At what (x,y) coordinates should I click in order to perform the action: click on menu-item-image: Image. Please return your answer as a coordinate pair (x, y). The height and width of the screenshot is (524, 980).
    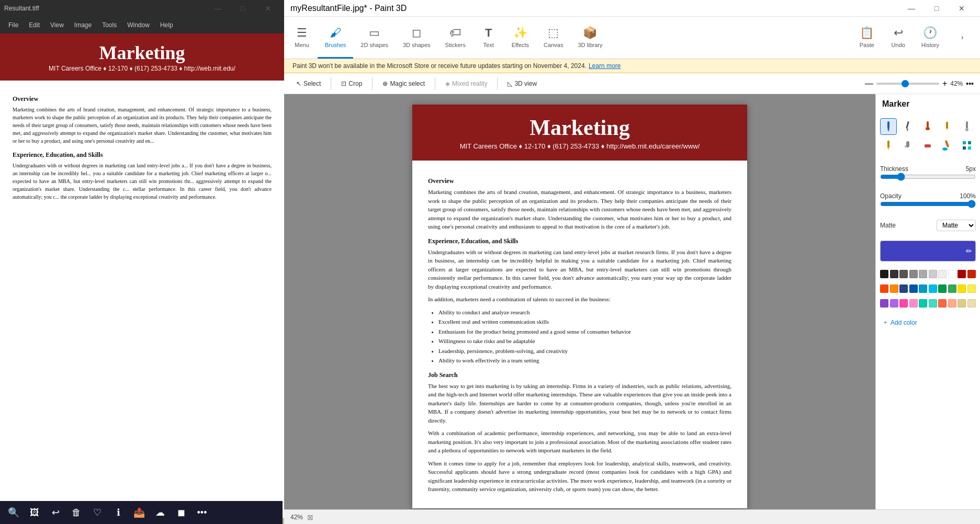
    Looking at the image, I should click on (83, 25).